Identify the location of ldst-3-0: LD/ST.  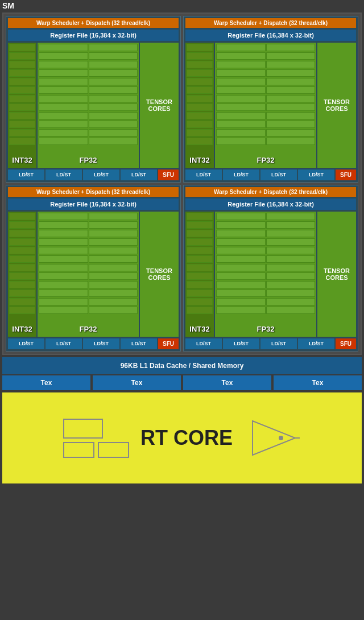
(204, 344).